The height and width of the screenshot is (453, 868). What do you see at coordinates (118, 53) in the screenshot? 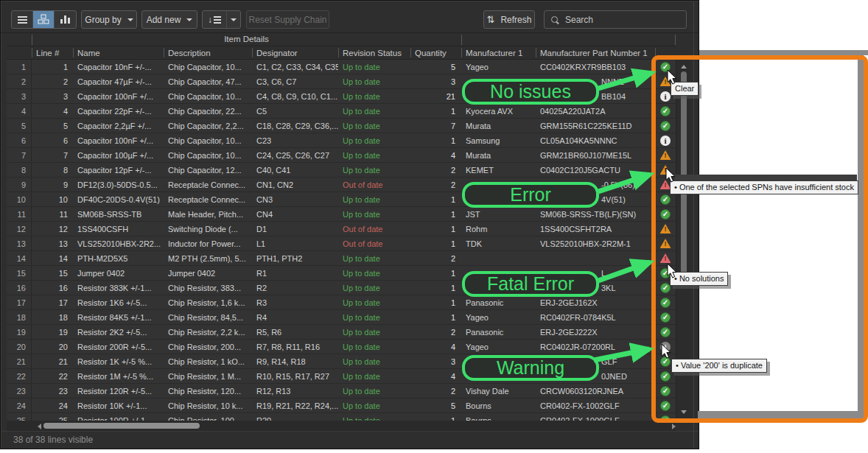
I see `column-header-name: Name` at bounding box center [118, 53].